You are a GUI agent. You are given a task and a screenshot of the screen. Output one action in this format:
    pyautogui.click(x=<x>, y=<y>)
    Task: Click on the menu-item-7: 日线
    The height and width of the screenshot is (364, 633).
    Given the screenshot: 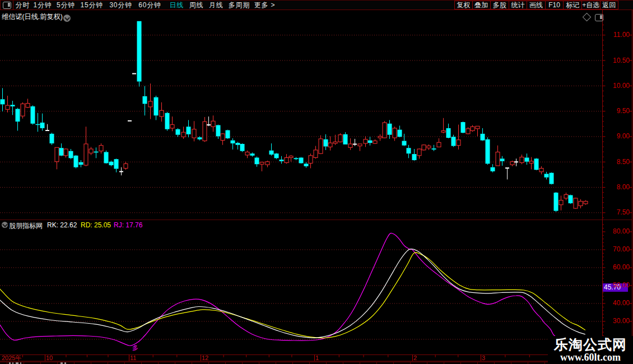 What is the action you would take?
    pyautogui.click(x=177, y=5)
    